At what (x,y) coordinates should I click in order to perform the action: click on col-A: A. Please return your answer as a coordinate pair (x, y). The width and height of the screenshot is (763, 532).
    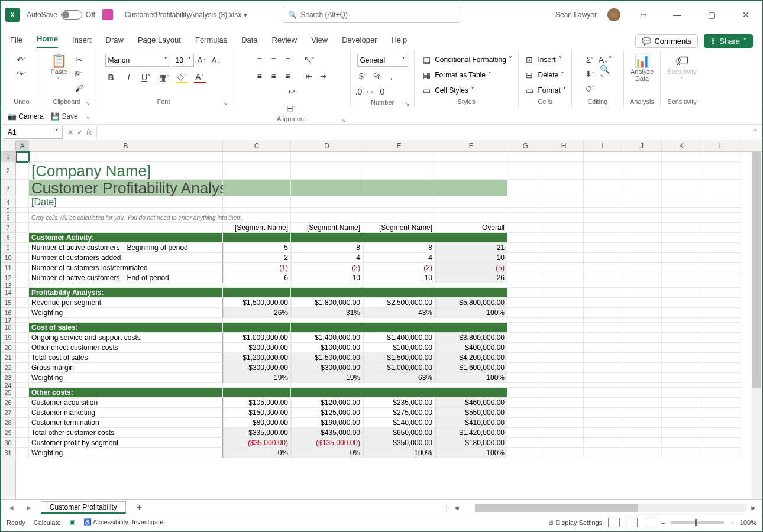
    Looking at the image, I should click on (22, 145).